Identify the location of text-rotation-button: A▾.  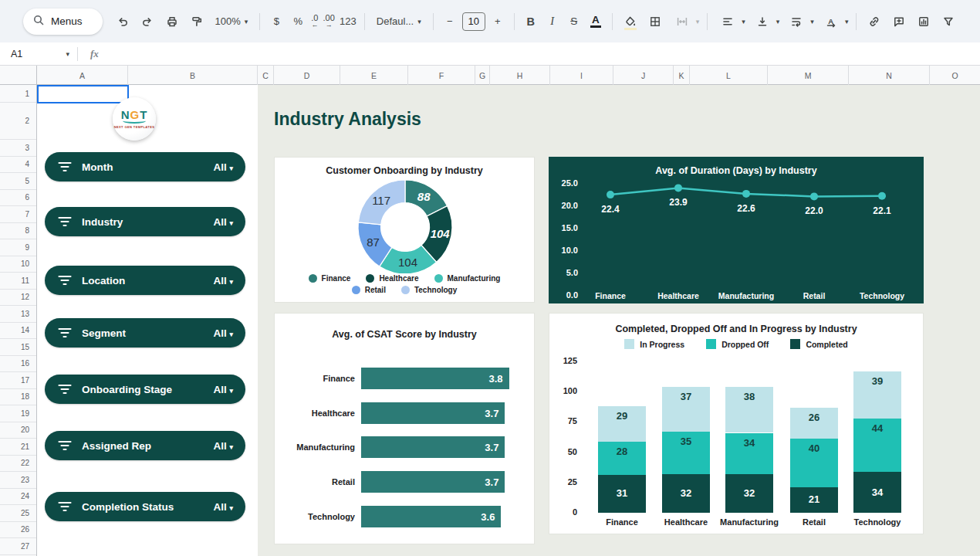
(833, 22).